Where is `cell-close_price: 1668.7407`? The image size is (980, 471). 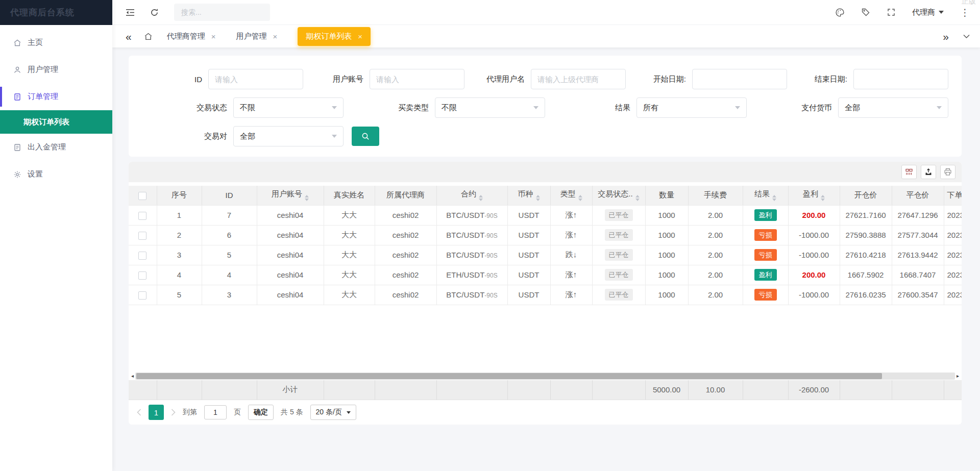 cell-close_price: 1668.7407 is located at coordinates (918, 275).